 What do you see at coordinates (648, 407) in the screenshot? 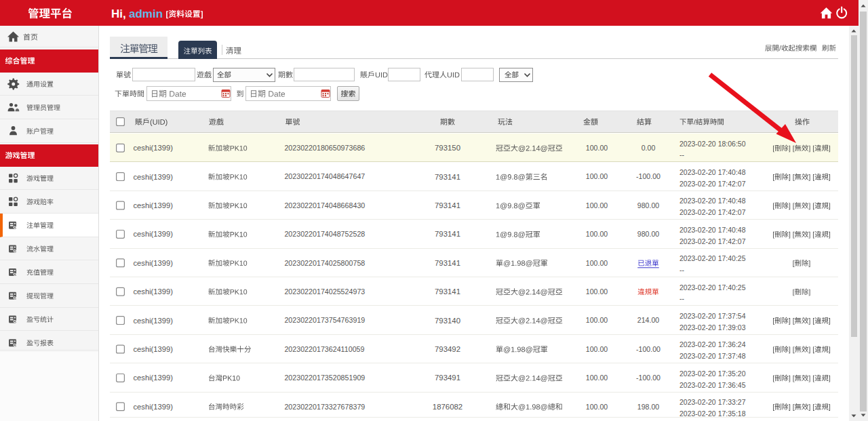
I see `svg-text: 198.00` at bounding box center [648, 407].